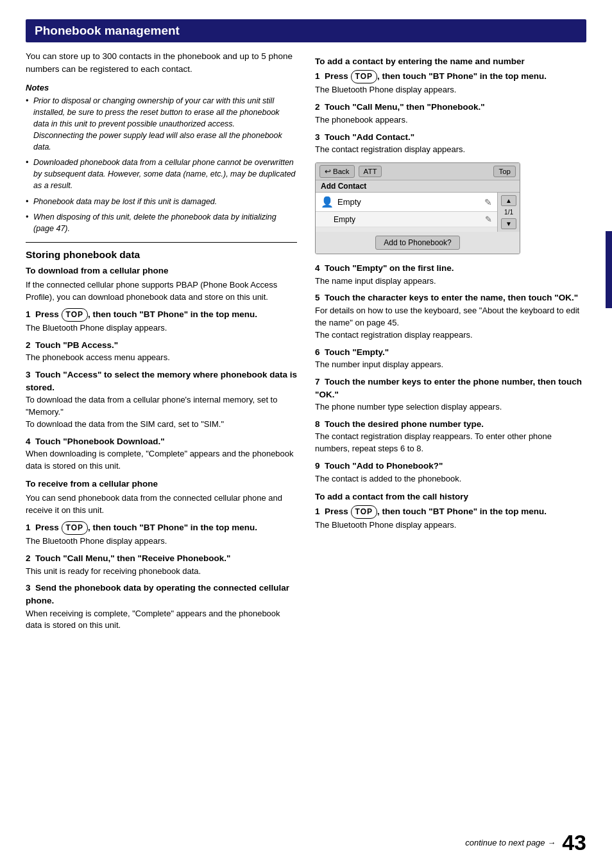 The width and height of the screenshot is (612, 868). Describe the element at coordinates (162, 271) in the screenshot. I see `download-subsection-heading: To download from a cellular phone` at that location.